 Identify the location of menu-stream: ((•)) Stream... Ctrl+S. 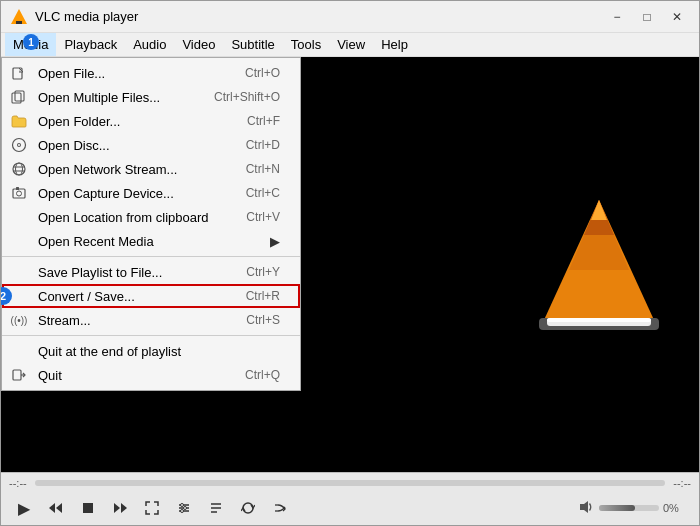
(151, 320).